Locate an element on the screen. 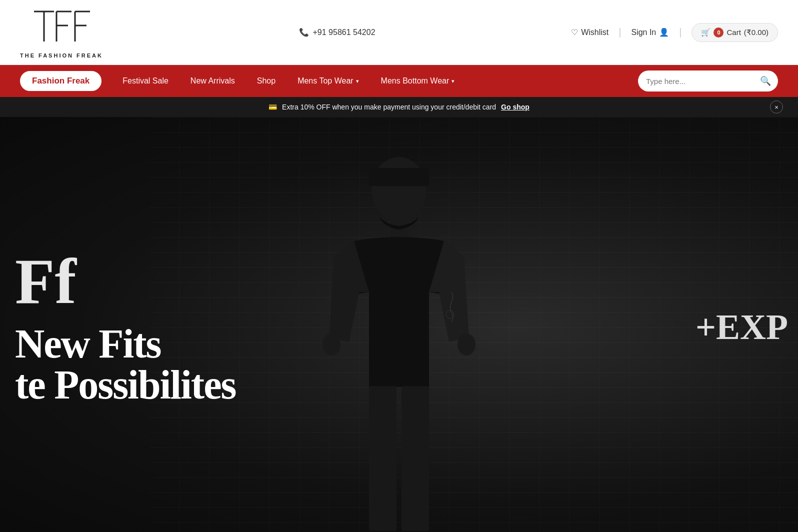 The height and width of the screenshot is (532, 798). nav-label-mens-top: Mens Top Wear is located at coordinates (325, 81).